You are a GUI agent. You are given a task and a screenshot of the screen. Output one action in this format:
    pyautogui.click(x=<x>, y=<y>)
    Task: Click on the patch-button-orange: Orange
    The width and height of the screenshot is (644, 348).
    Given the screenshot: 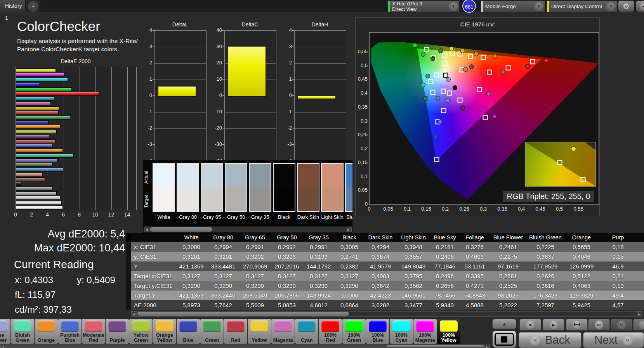 What is the action you would take?
    pyautogui.click(x=46, y=331)
    